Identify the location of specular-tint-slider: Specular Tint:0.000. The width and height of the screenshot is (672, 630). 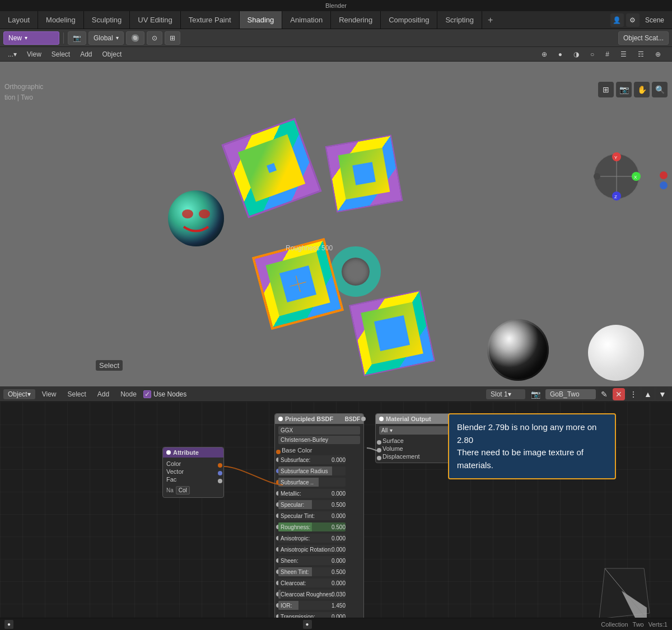
(312, 516).